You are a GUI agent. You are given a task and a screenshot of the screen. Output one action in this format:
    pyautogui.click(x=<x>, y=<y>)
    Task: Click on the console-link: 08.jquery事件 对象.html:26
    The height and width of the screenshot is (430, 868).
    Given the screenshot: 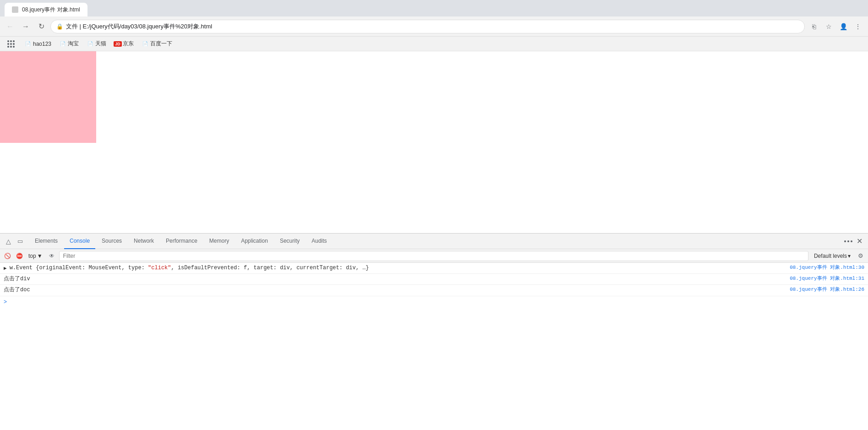 What is the action you would take?
    pyautogui.click(x=827, y=289)
    